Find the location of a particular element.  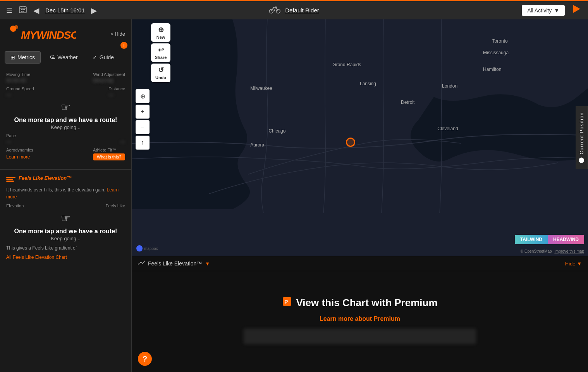

tab-weather: 🌤 Weather is located at coordinates (64, 57).